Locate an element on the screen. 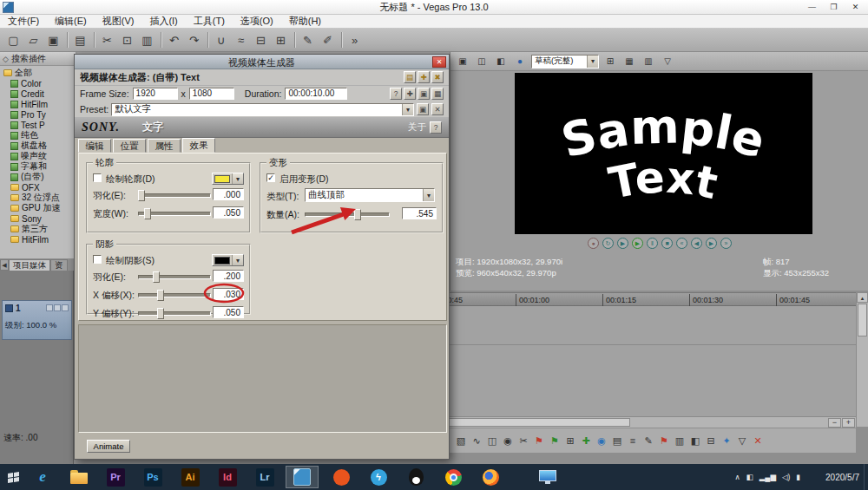 This screenshot has height=490, width=868. open-project-icon: ▱ is located at coordinates (33, 40).